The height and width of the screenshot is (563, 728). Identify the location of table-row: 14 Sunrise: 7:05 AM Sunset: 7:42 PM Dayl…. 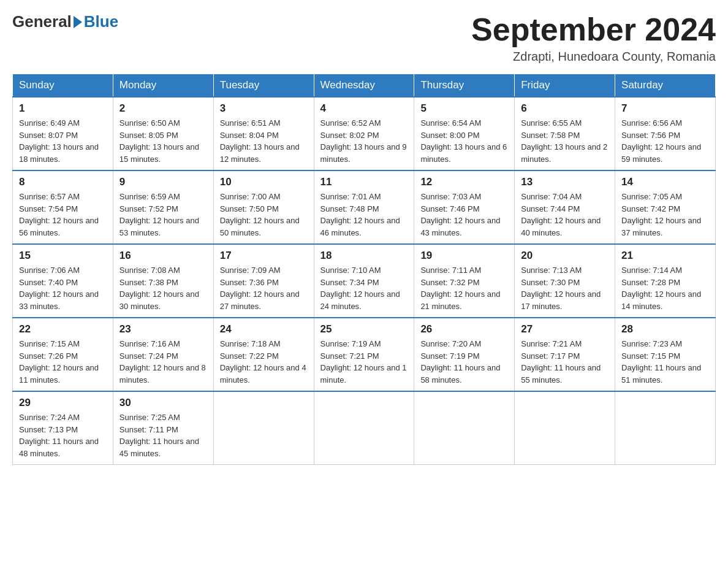
(665, 207).